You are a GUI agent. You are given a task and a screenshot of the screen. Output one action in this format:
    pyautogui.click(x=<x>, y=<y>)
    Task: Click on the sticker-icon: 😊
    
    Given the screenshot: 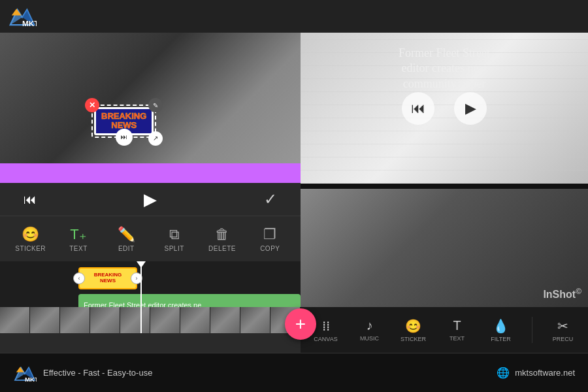 What is the action you would take?
    pyautogui.click(x=30, y=235)
    